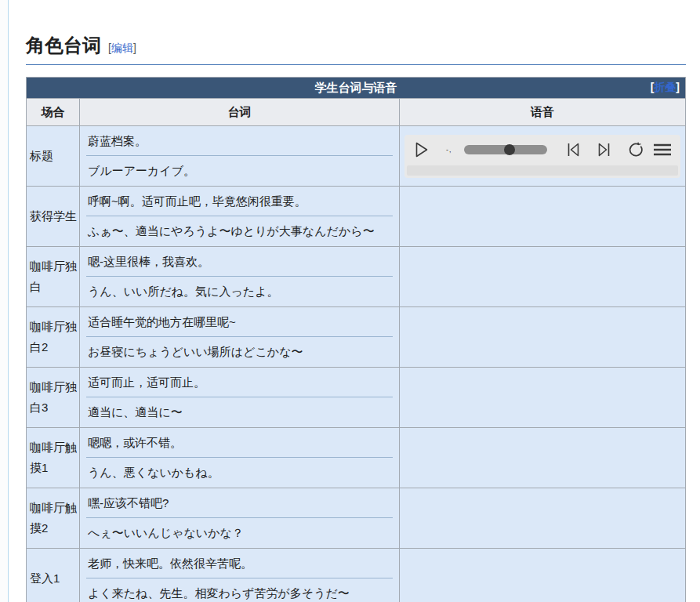  What do you see at coordinates (356, 50) in the screenshot?
I see `section-heading: 角色台词[编辑]` at bounding box center [356, 50].